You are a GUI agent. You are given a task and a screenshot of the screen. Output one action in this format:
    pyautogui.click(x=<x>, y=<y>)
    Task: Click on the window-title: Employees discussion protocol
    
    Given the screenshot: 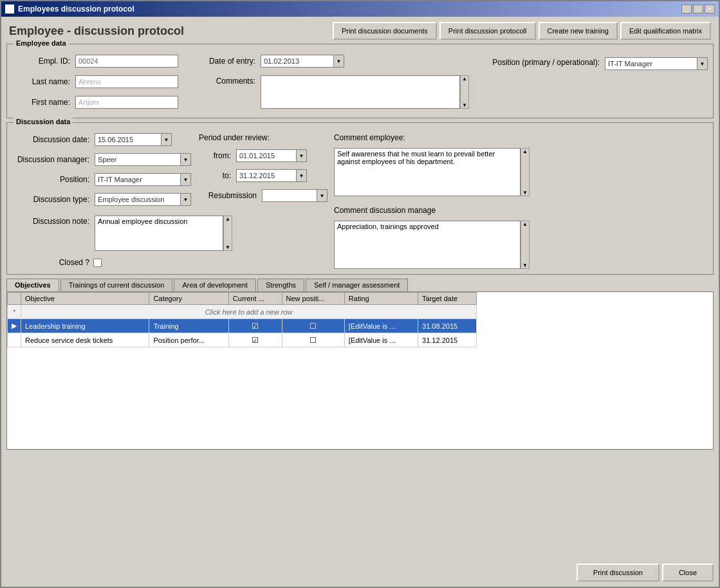 What is the action you would take?
    pyautogui.click(x=76, y=9)
    